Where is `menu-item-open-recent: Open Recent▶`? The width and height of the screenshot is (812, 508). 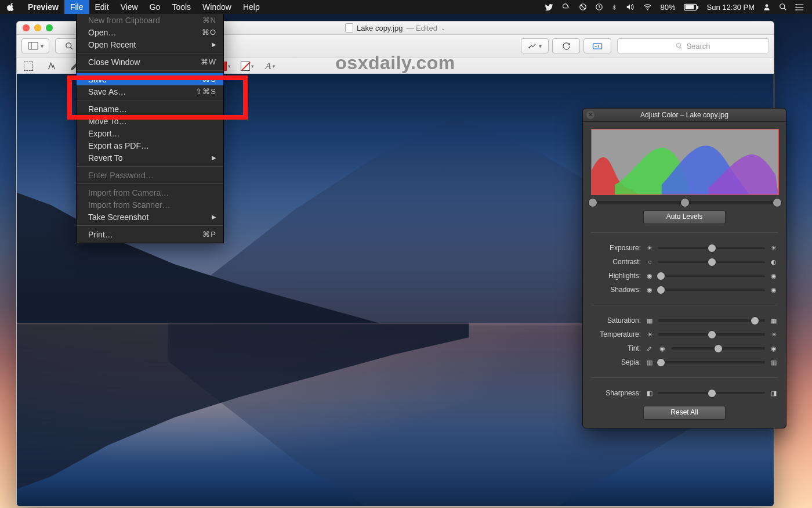
menu-item-open-recent: Open Recent▶ is located at coordinates (150, 44).